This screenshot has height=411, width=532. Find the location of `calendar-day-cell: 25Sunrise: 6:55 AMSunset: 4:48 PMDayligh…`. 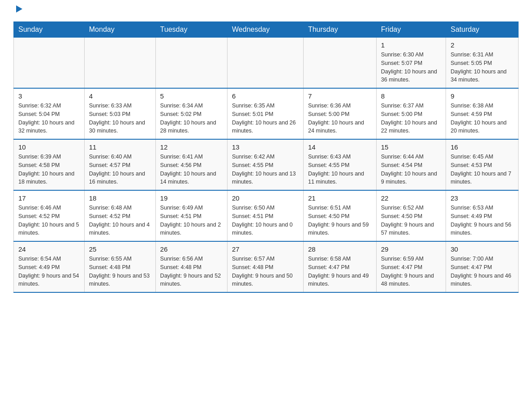

calendar-day-cell: 25Sunrise: 6:55 AMSunset: 4:48 PMDayligh… is located at coordinates (120, 267).